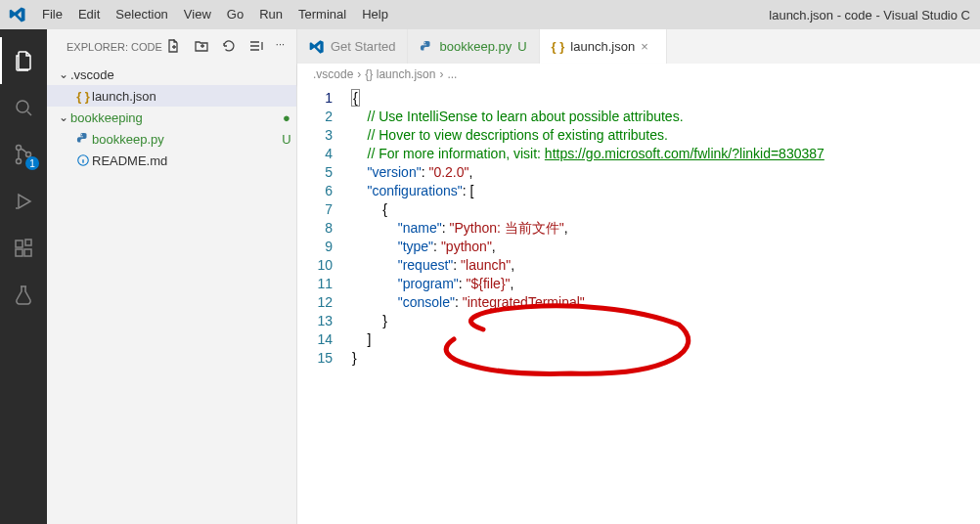  What do you see at coordinates (141, 15) in the screenshot?
I see `menu-item-selection: Selection` at bounding box center [141, 15].